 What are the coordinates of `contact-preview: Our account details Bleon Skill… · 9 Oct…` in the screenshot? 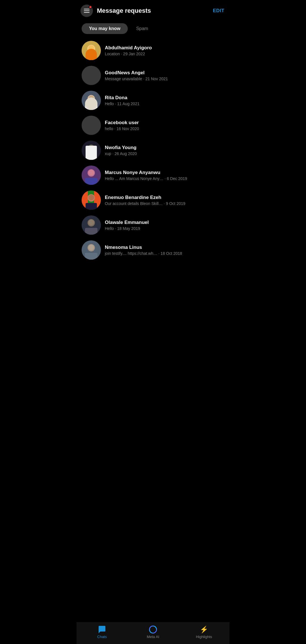 It's located at (165, 204).